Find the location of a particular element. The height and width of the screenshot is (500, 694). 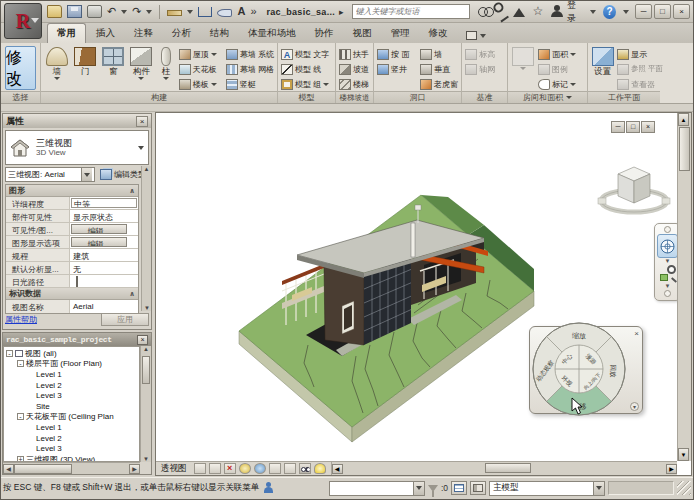

tab-insert: 插入 is located at coordinates (106, 34).